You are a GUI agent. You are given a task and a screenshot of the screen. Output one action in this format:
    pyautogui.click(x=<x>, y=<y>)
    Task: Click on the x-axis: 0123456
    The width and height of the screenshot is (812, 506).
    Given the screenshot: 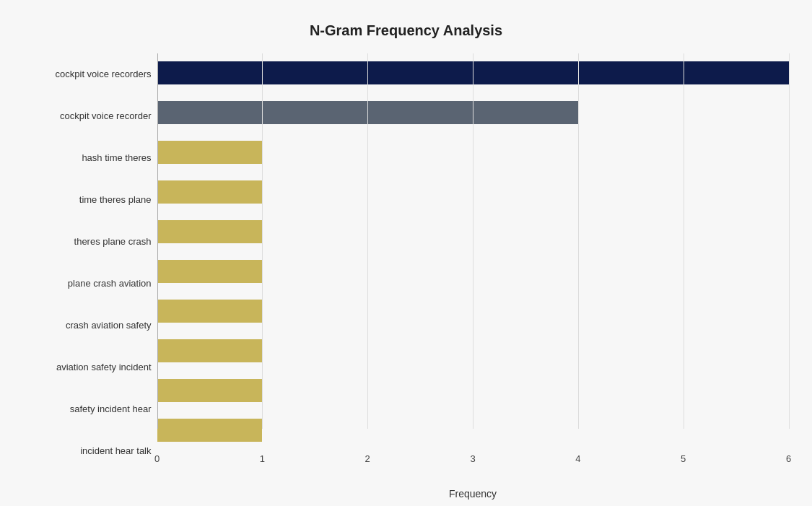 What is the action you would take?
    pyautogui.click(x=473, y=461)
    